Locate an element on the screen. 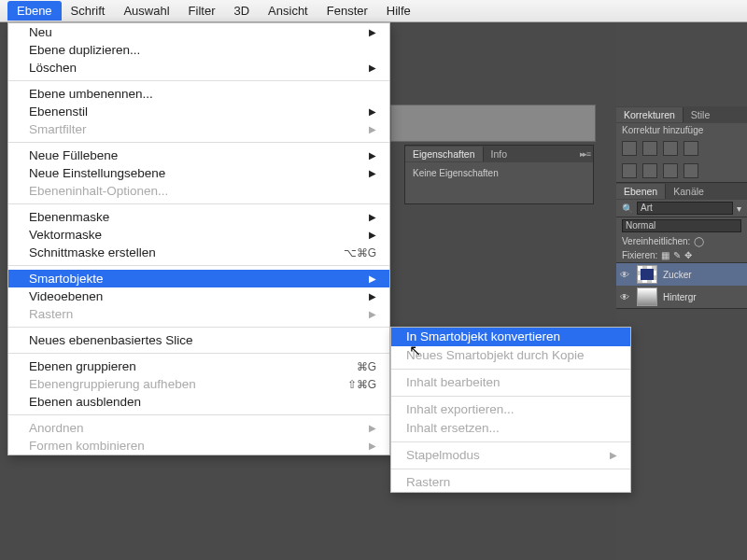 This screenshot has width=747, height=560. ebene-menu-item-10: Ebeneninhalt-Optionen... is located at coordinates (199, 190).